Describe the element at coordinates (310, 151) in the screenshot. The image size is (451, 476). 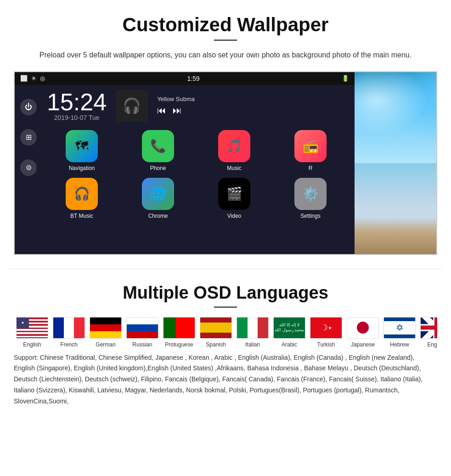
I see `app-radio: 📻 R` at that location.